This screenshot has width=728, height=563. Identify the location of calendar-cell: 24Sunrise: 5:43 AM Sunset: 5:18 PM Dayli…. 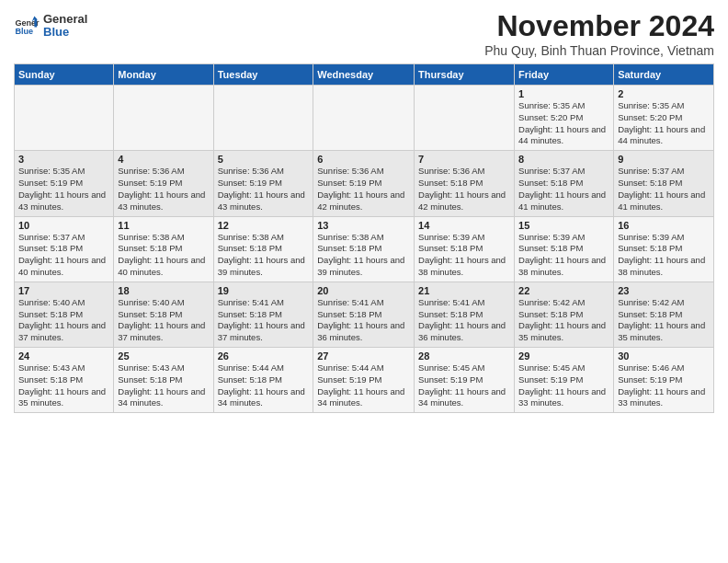
(64, 381).